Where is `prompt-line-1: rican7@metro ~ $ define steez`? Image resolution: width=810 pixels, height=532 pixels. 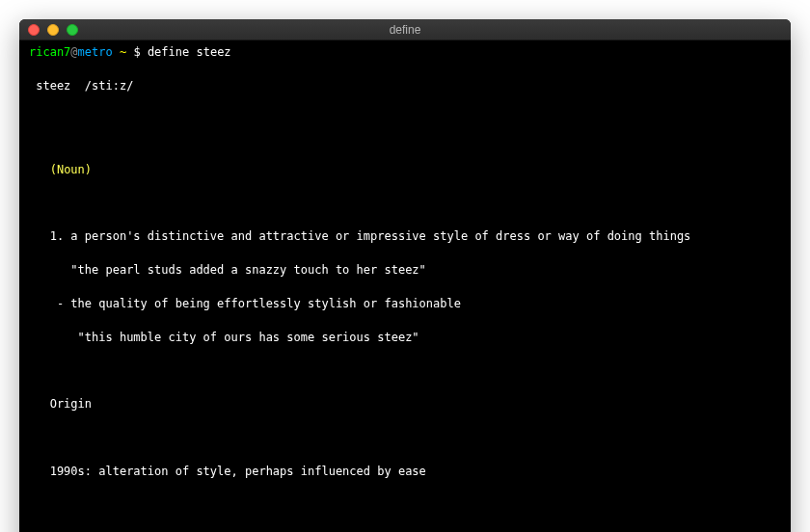
prompt-line-1: rican7@metro ~ $ define steez is located at coordinates (405, 52).